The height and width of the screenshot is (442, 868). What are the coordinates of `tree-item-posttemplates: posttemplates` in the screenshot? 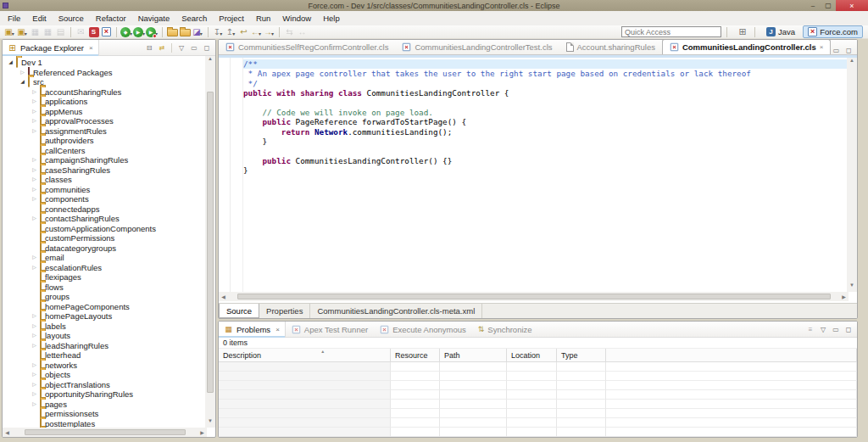 It's located at (108, 424).